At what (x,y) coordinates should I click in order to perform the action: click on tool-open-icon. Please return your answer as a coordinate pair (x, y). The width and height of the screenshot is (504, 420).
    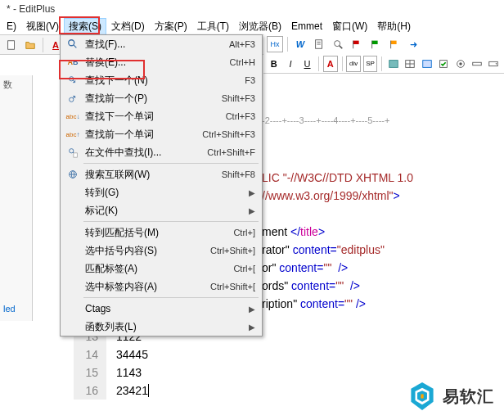
    Looking at the image, I should click on (30, 45).